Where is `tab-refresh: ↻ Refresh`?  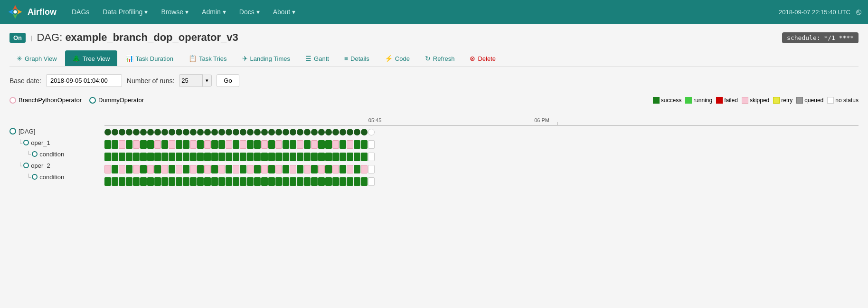 tab-refresh: ↻ Refresh is located at coordinates (440, 58).